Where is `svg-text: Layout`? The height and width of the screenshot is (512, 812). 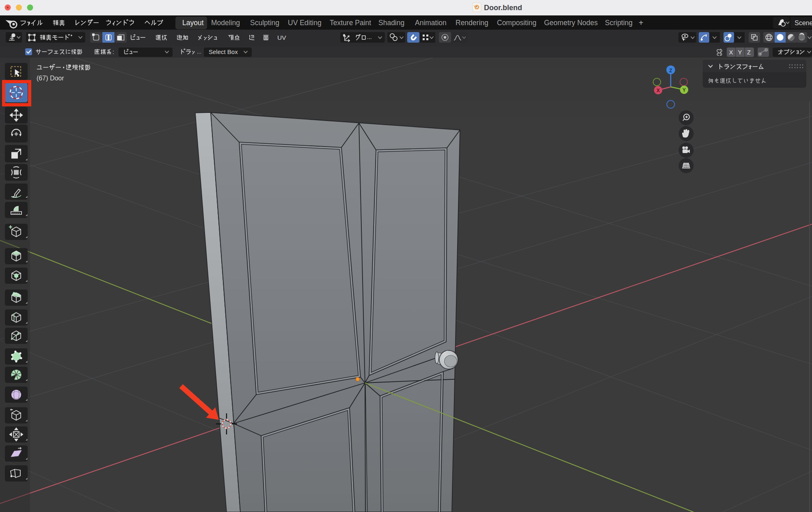
svg-text: Layout is located at coordinates (193, 23).